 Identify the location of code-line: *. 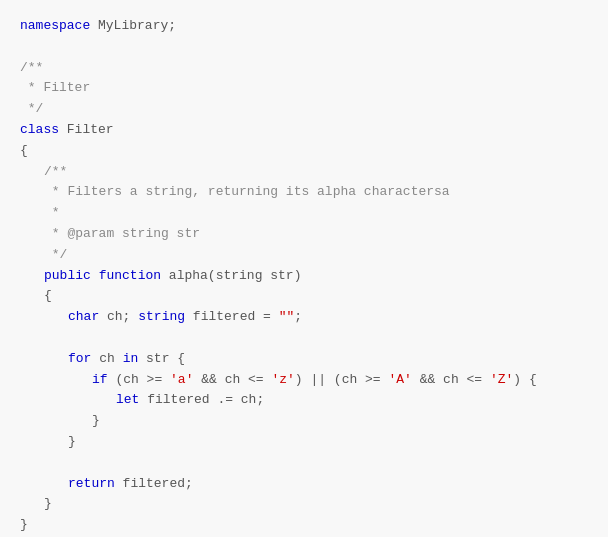
(304, 214).